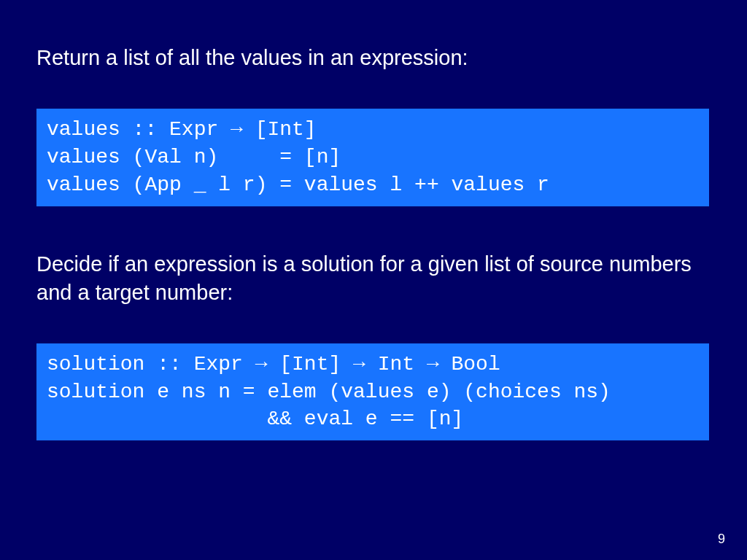 Image resolution: width=747 pixels, height=560 pixels. What do you see at coordinates (721, 540) in the screenshot?
I see `page-number: 9` at bounding box center [721, 540].